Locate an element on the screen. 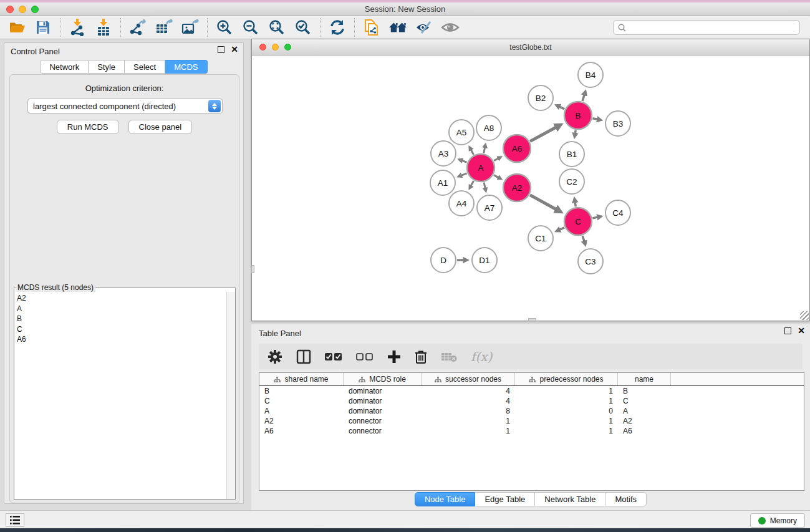 This screenshot has height=532, width=810. search-icon is located at coordinates (622, 27).